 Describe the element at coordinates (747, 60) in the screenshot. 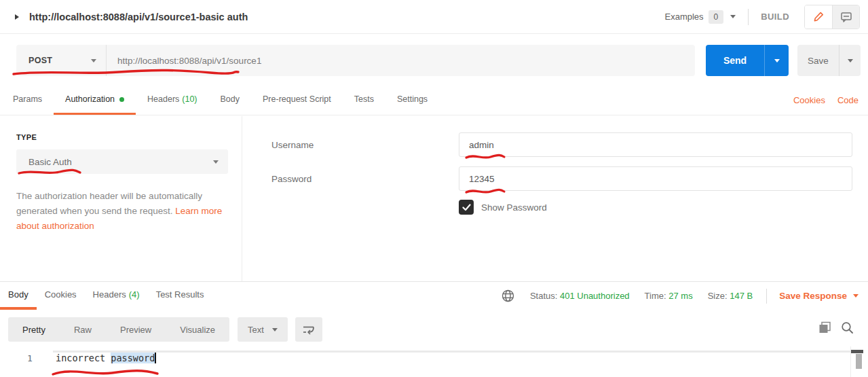

I see `send-split-button: Send` at that location.